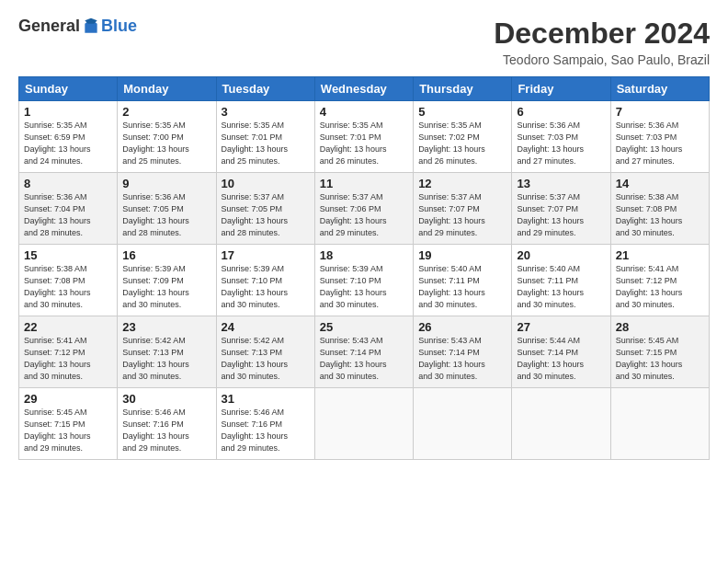 This screenshot has width=728, height=563. What do you see at coordinates (265, 137) in the screenshot?
I see `calendar-cell: 3Sunrise: 5:35 AM Sunset: 7:01 PM Daylig…` at bounding box center [265, 137].